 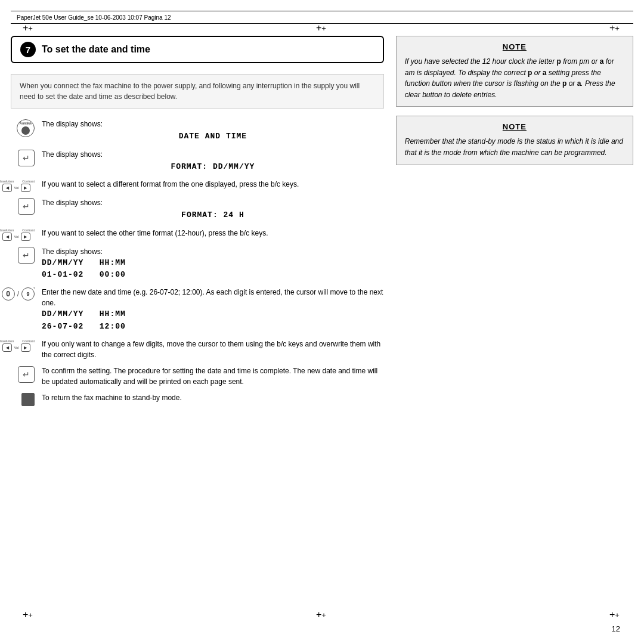 What do you see at coordinates (197, 310) in the screenshot?
I see `step-7: 0 / 9 ° Enter the new date and time (e.g…` at bounding box center [197, 310].